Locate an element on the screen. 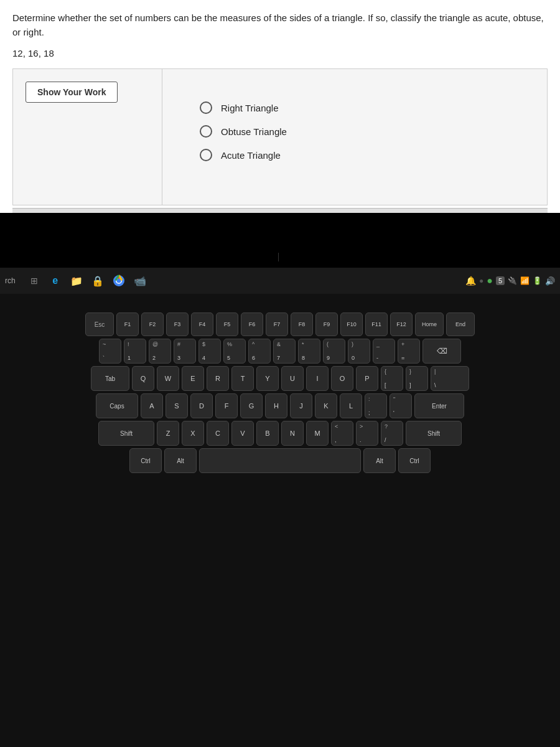 This screenshot has height=747, width=560. key-t: T is located at coordinates (243, 378).